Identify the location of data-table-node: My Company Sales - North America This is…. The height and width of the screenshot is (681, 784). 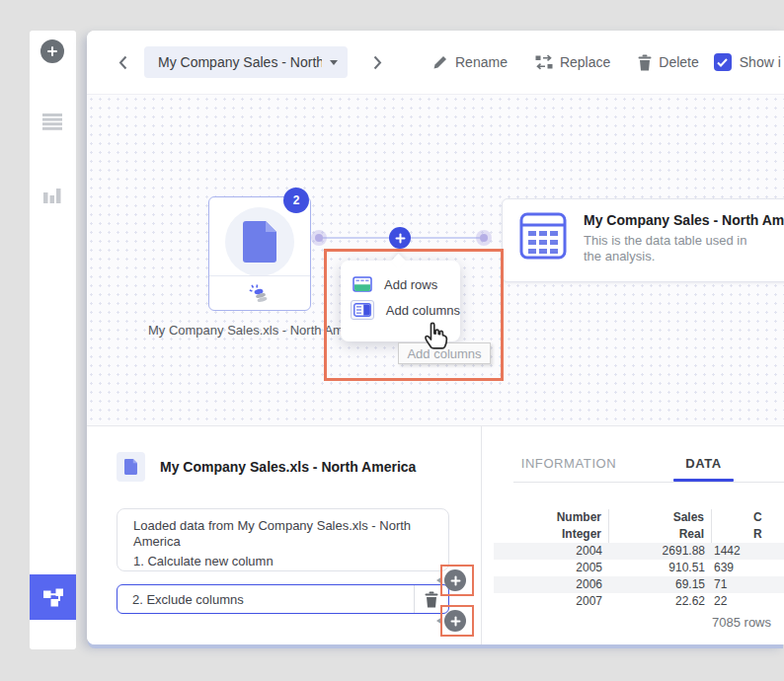
(643, 241).